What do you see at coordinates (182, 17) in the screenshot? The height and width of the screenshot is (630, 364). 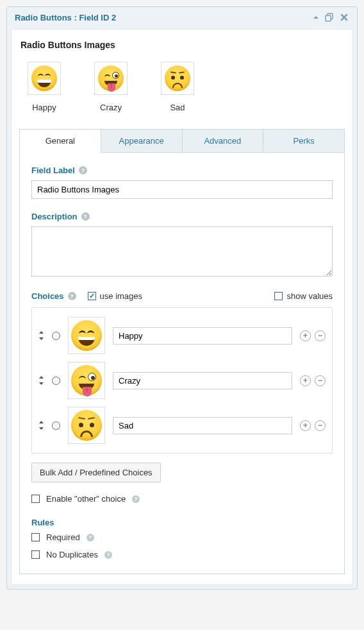 I see `panel-header: Radio Buttons : Field ID 2` at bounding box center [182, 17].